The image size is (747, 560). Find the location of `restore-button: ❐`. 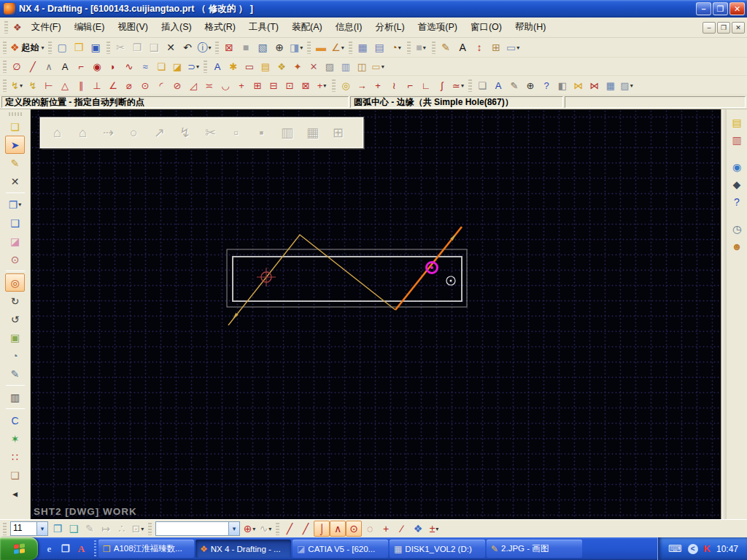

restore-button: ❐ is located at coordinates (721, 9).